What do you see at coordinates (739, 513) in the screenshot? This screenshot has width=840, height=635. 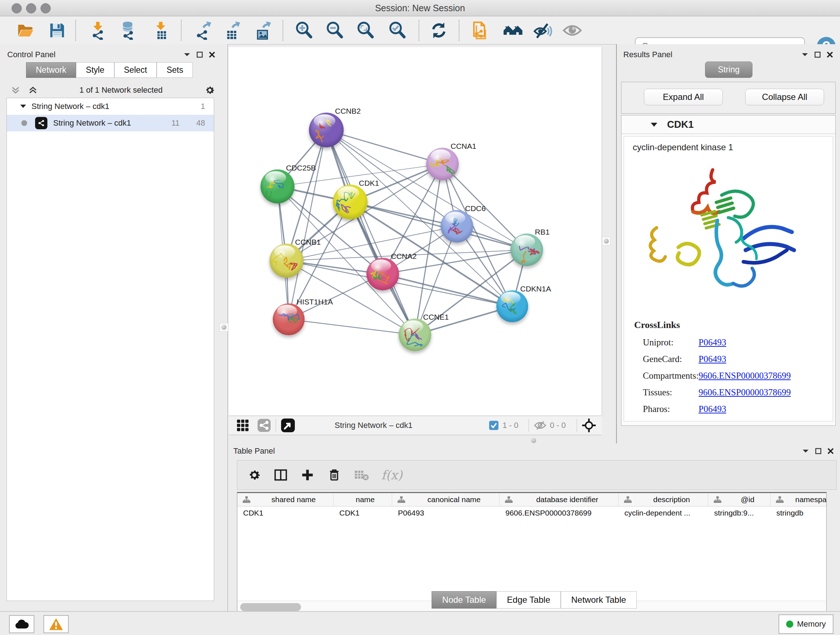 I see `table-cell: stringdb:9...` at bounding box center [739, 513].